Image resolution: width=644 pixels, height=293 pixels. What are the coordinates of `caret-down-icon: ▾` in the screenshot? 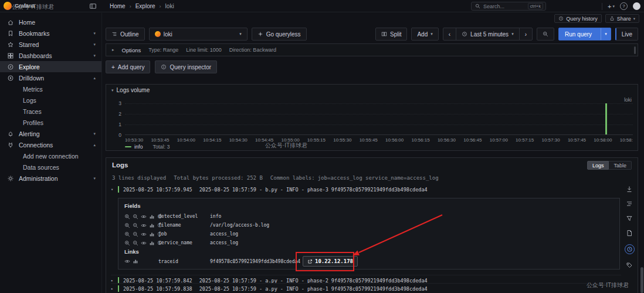 It's located at (513, 34).